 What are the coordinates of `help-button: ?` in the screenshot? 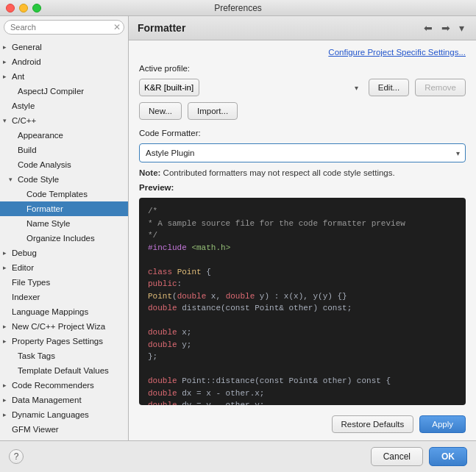 It's located at (16, 457).